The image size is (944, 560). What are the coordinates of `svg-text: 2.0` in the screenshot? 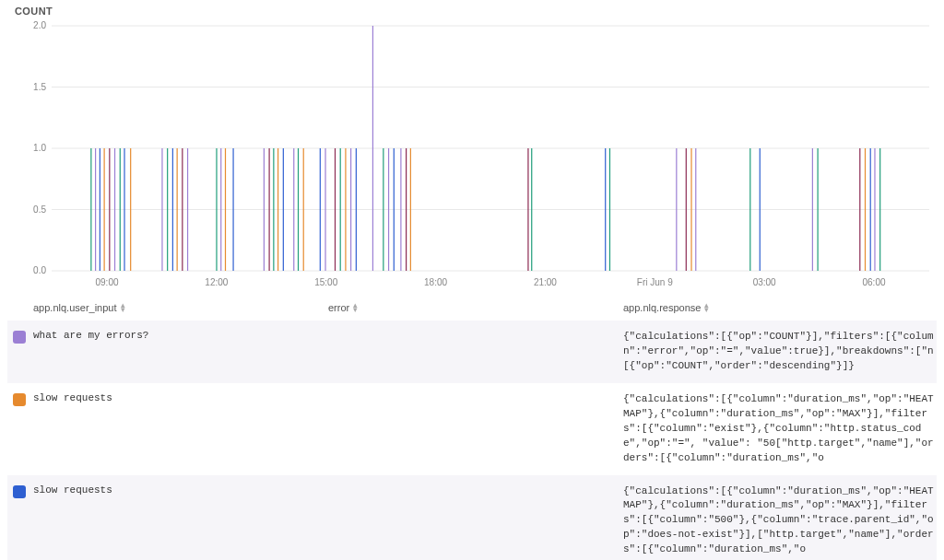 It's located at (40, 26).